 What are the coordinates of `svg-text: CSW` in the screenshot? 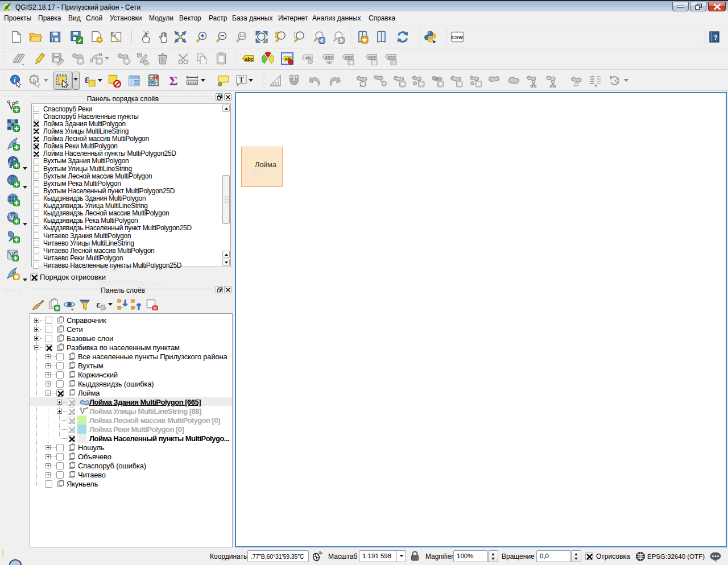 It's located at (457, 38).